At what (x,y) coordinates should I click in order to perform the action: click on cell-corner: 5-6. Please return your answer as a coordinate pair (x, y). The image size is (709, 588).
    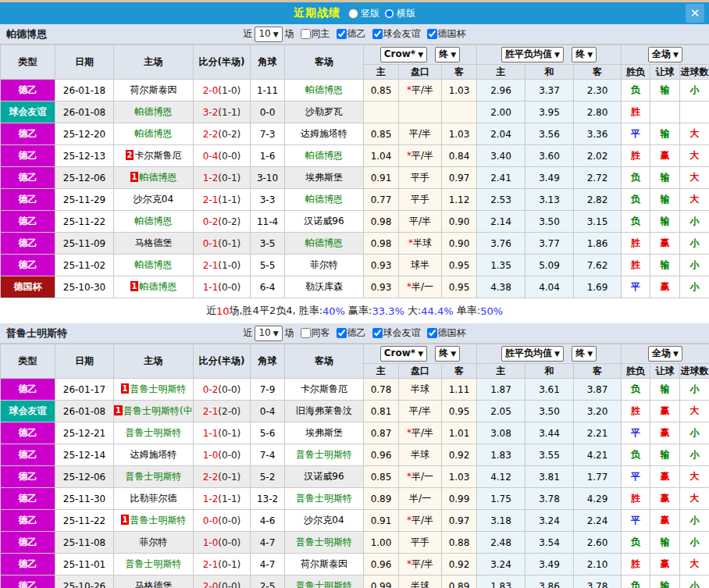
    Looking at the image, I should click on (268, 433).